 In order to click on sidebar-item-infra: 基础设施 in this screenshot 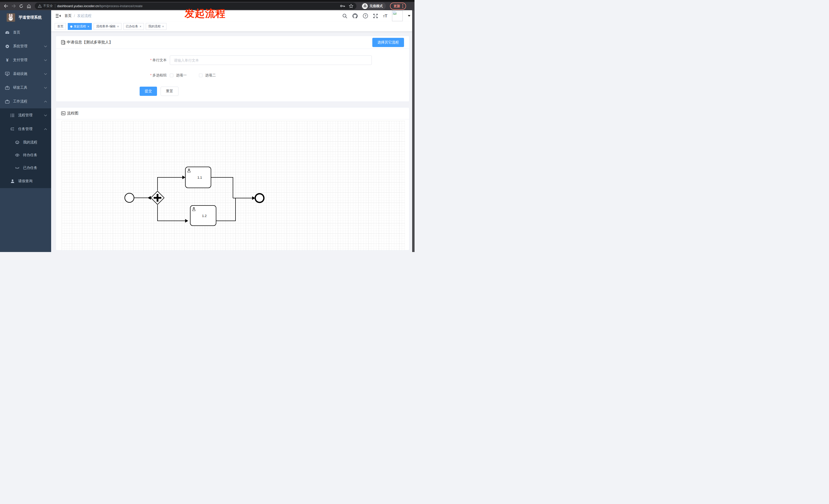, I will do `click(26, 74)`.